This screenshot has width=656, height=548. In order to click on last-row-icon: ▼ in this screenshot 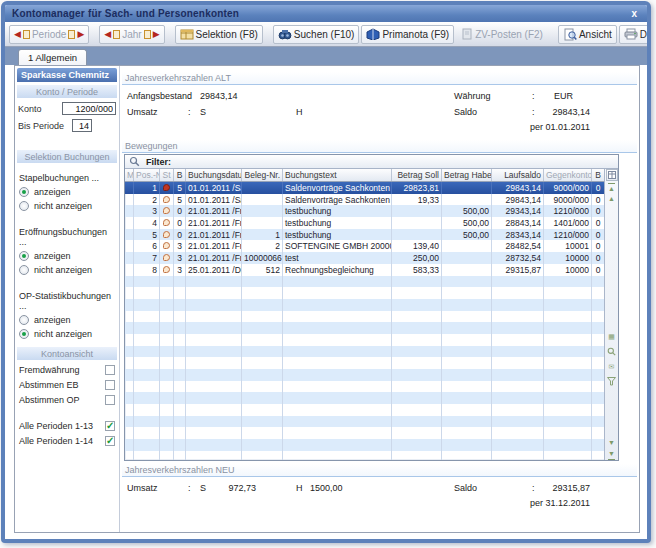, I will do `click(612, 454)`.